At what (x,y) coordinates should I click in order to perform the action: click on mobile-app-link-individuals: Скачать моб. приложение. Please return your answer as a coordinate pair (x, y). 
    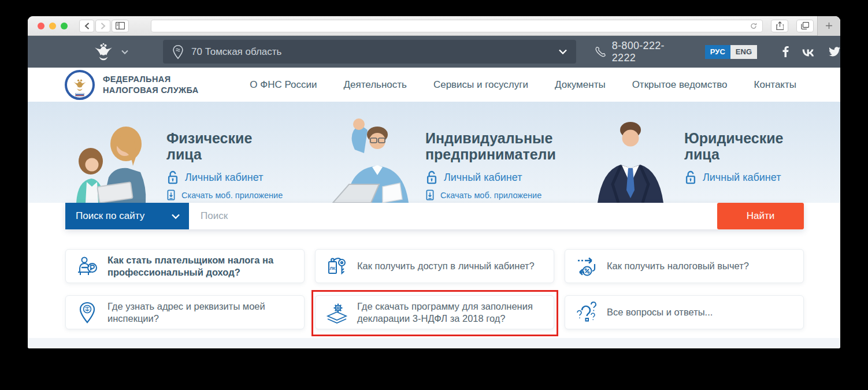
    Looking at the image, I should click on (244, 195).